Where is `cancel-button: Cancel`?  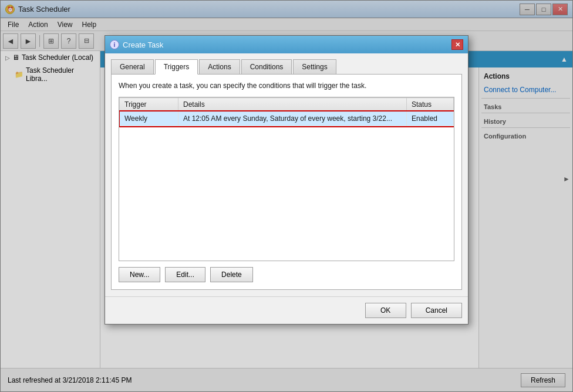
cancel-button: Cancel is located at coordinates (437, 310).